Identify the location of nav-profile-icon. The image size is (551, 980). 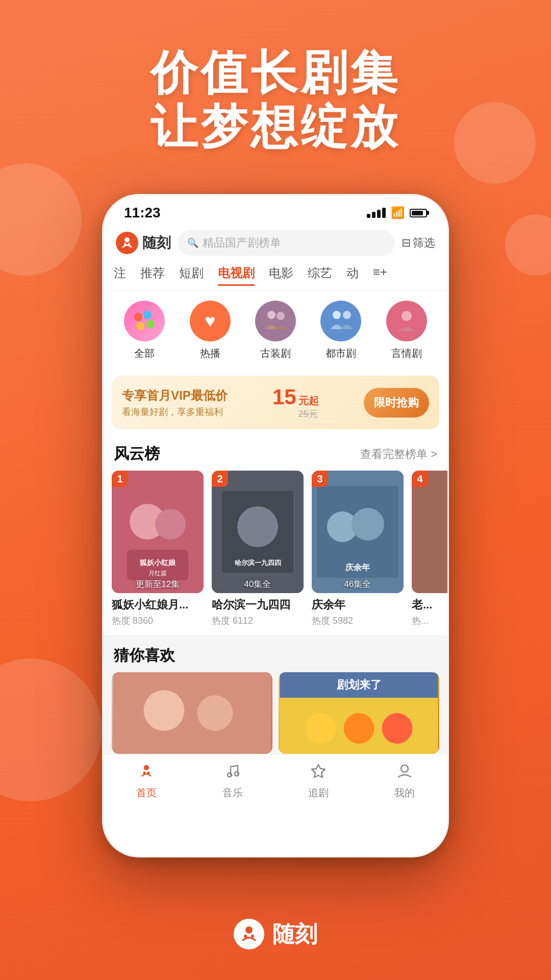
(405, 773).